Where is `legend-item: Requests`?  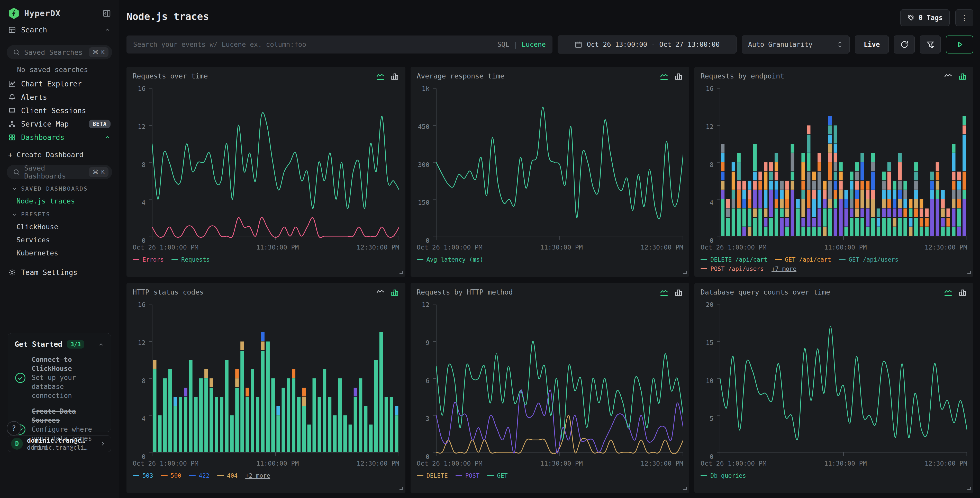
legend-item: Requests is located at coordinates (191, 260).